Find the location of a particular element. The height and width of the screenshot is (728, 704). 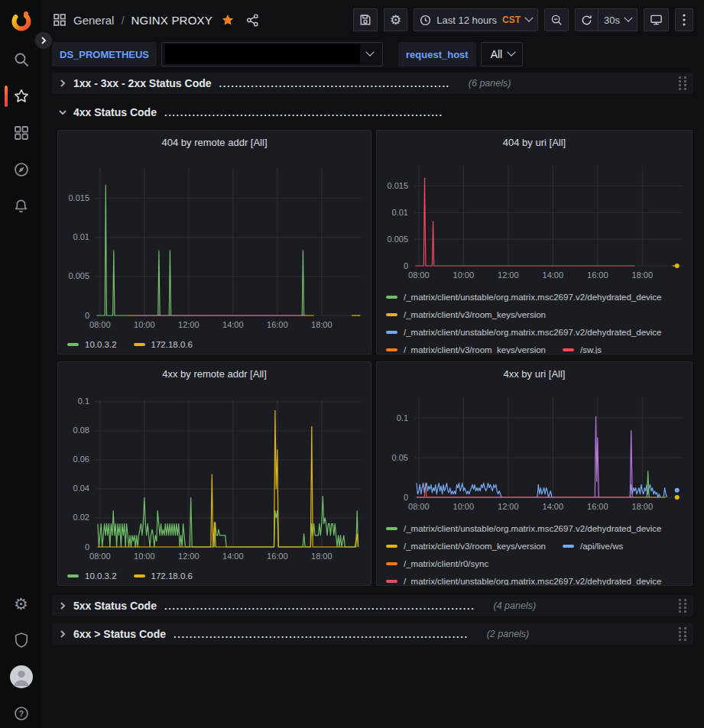

server-admin-shield-icon is located at coordinates (21, 640).